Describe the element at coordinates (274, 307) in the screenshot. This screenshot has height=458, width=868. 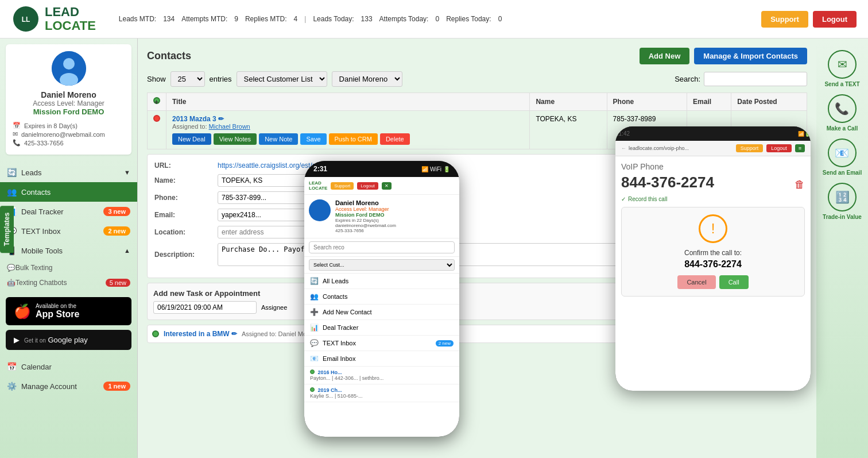
I see `assignee-label: Assignee` at that location.